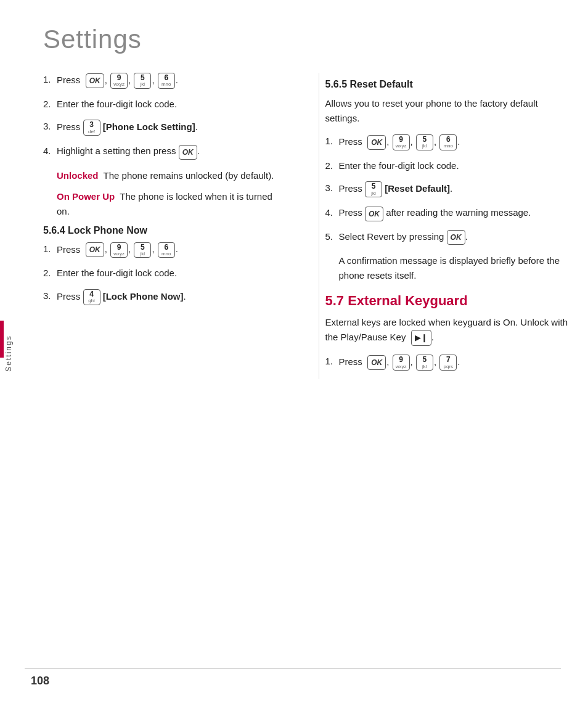  Describe the element at coordinates (142, 81) in the screenshot. I see `key-5jkl: 5jkl` at that location.